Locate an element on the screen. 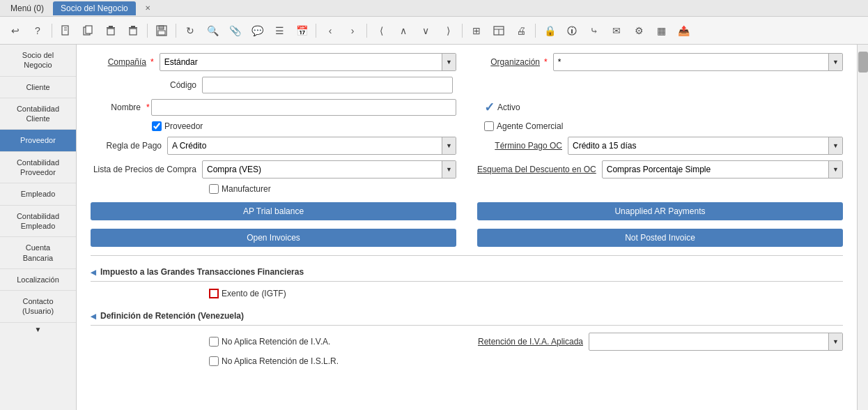 The image size is (868, 410). attach-btn: 📎 is located at coordinates (235, 31).